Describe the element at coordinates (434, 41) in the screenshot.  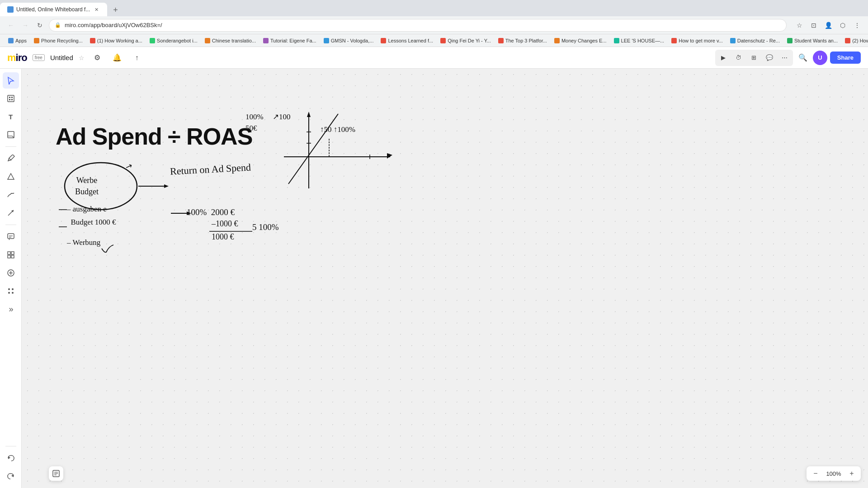
I see `bookmarks-bar: Apps Phone Recycling... (1) How Working …` at that location.